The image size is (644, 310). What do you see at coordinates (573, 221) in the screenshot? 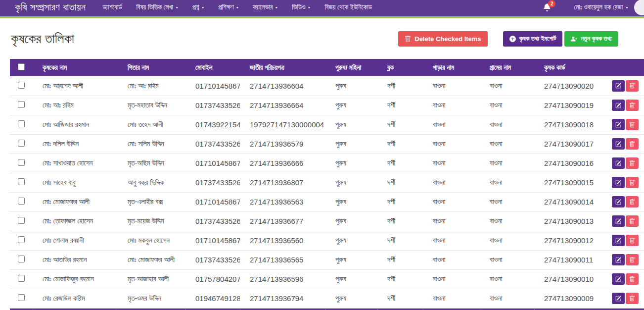
I see `cell-card: 274713090013` at bounding box center [573, 221].